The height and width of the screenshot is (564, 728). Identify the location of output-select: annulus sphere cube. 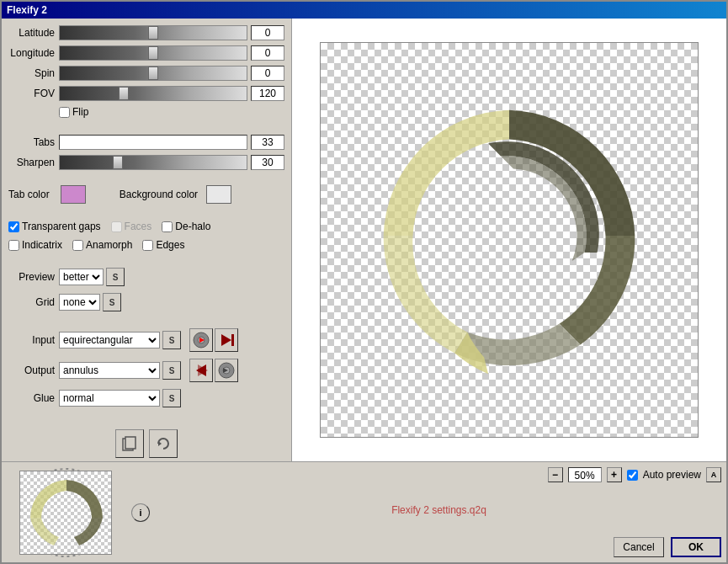
(109, 370).